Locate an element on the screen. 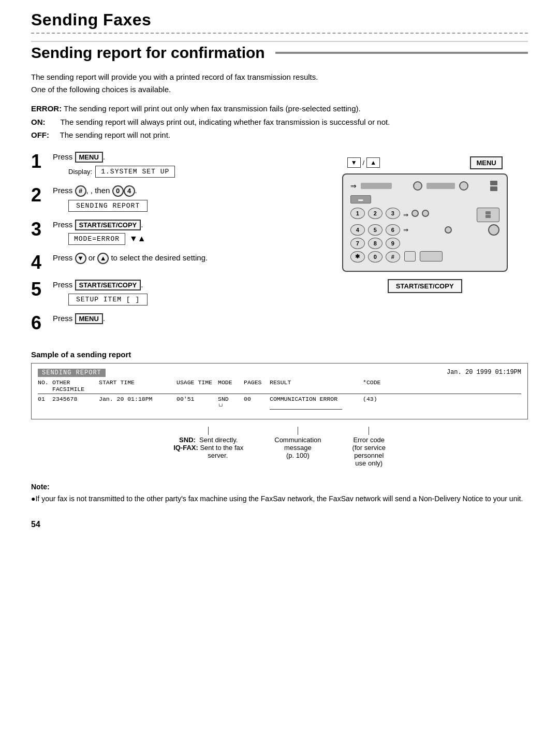 The width and height of the screenshot is (559, 756). data-usage: 00'51 is located at coordinates (197, 403).